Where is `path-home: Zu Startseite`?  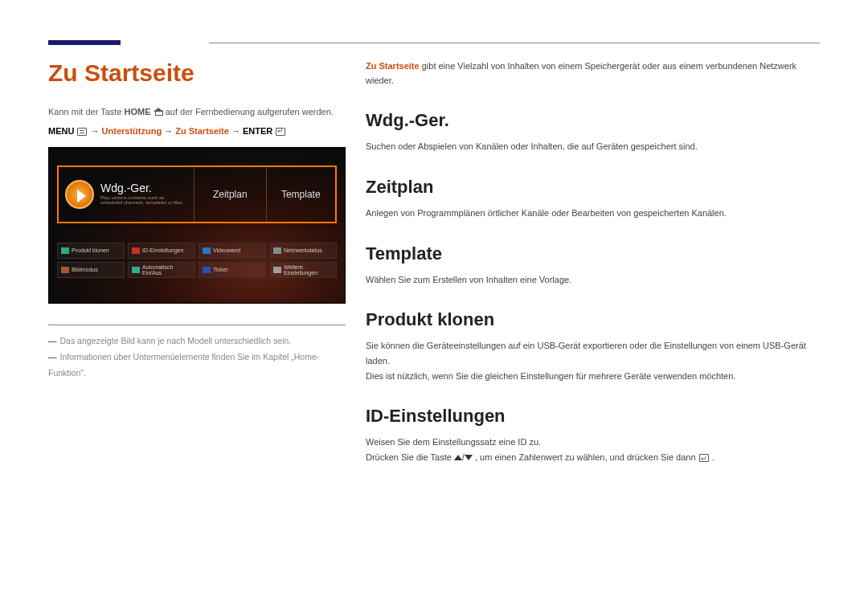
path-home: Zu Startseite is located at coordinates (203, 131).